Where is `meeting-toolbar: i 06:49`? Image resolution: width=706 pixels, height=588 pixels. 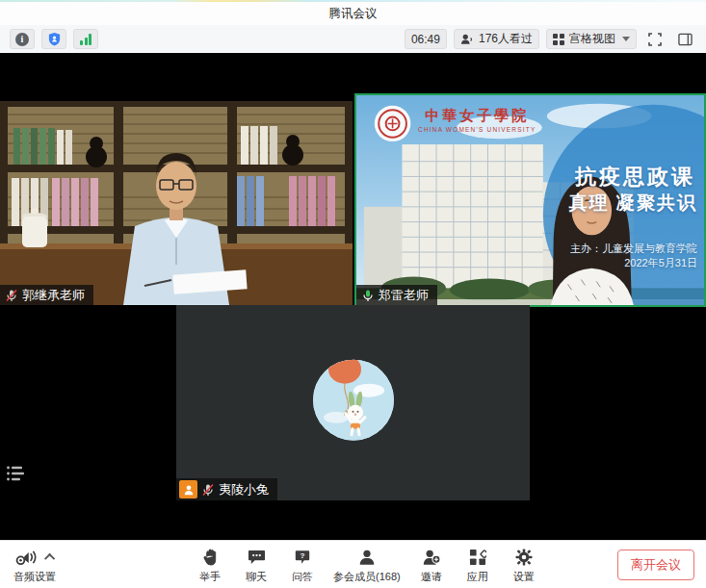
meeting-toolbar: i 06:49 is located at coordinates (353, 38).